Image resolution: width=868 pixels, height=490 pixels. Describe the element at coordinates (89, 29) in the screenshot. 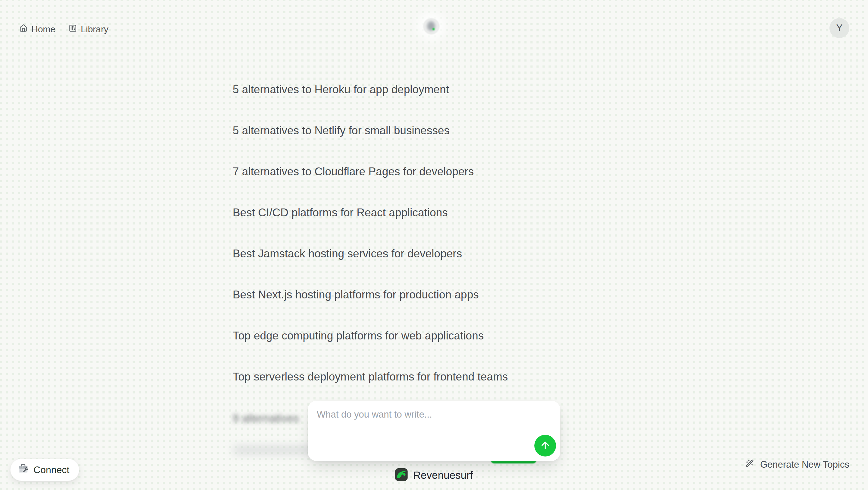

I see `nav-library: Library` at that location.